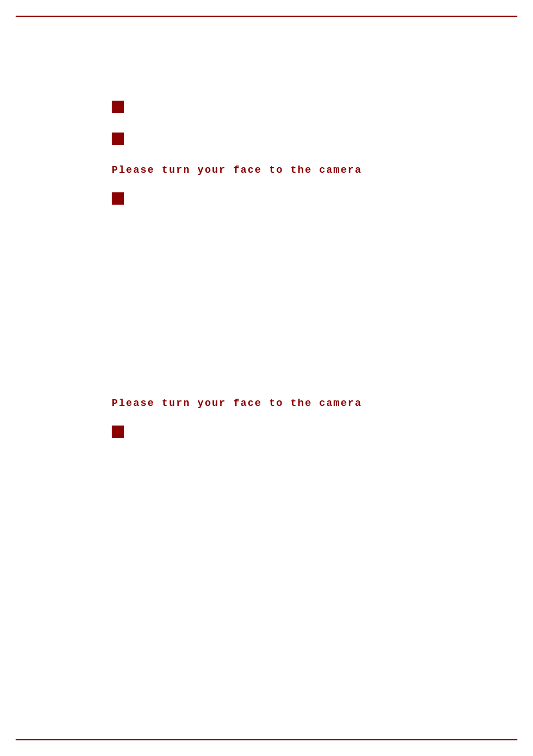  I want to click on message-text-2: Please turn your face to the camera, so click(266, 403).